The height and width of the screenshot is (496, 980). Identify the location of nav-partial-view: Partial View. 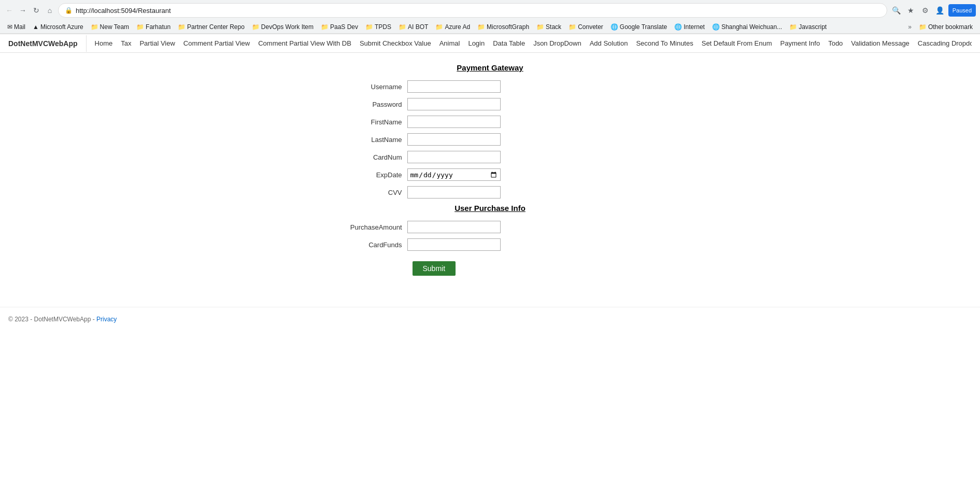
(157, 44).